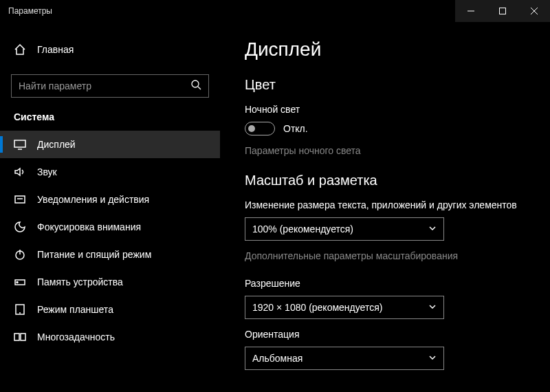 The width and height of the screenshot is (550, 392). What do you see at coordinates (110, 227) in the screenshot?
I see `nav-focus: Фокусировка внимания` at bounding box center [110, 227].